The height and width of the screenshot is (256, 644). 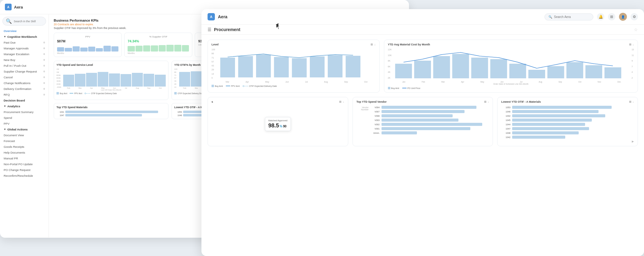 I want to click on sidebar-group-cognitive: ▼ Cognitive Workbench, so click(x=24, y=37).